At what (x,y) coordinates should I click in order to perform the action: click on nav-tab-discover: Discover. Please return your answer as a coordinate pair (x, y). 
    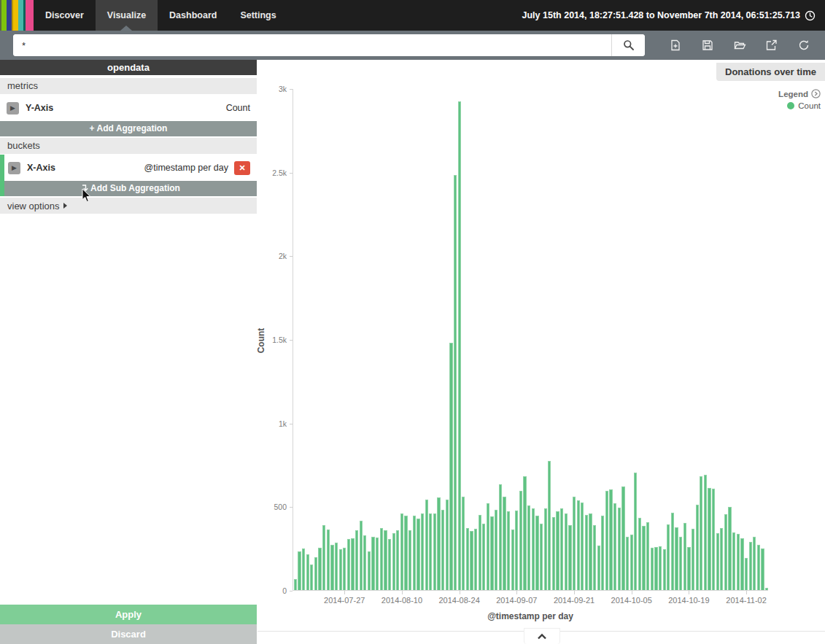
    Looking at the image, I should click on (64, 15).